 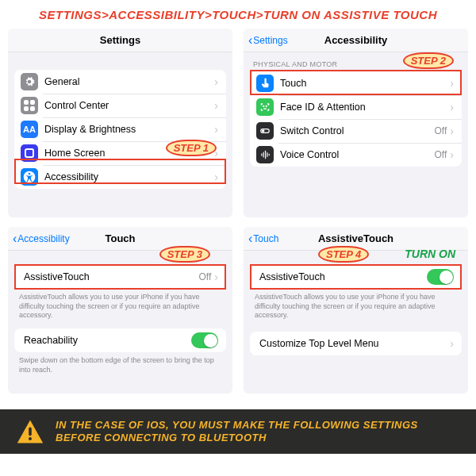 What do you see at coordinates (129, 177) in the screenshot?
I see `label-access: Accessibility` at bounding box center [129, 177].